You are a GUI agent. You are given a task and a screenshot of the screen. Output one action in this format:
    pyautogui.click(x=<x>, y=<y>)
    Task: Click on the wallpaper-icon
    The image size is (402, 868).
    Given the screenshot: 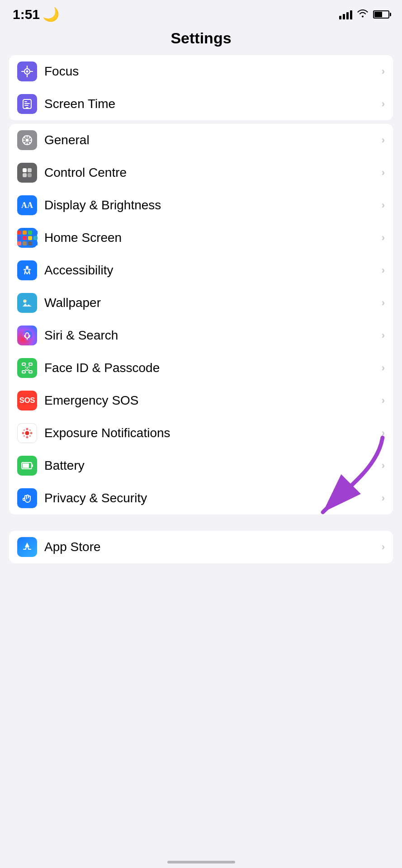 What is the action you would take?
    pyautogui.click(x=27, y=303)
    